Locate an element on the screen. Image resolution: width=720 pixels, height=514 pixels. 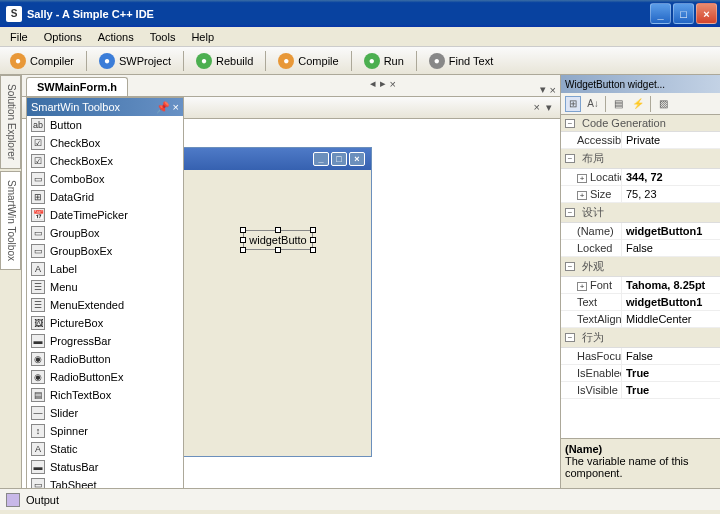
menu-actions: Actions is located at coordinates (116, 37).